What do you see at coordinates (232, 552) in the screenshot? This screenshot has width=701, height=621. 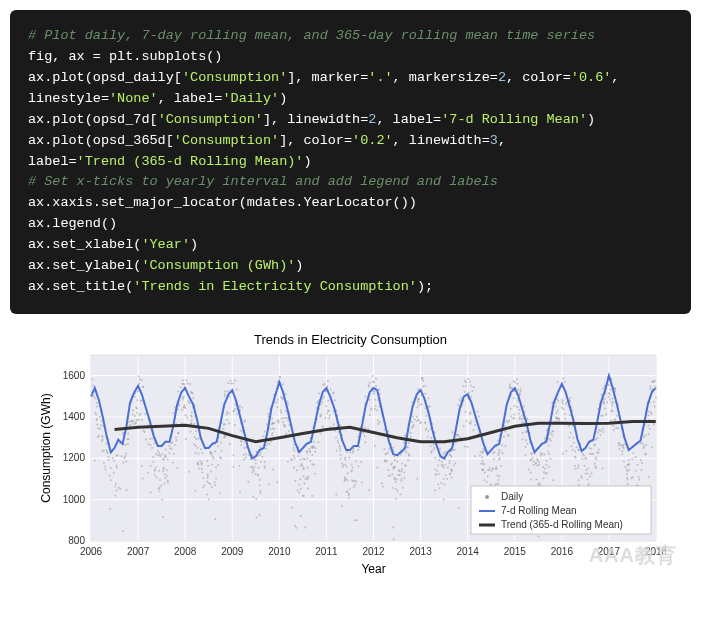 I see `svg-text: 2009` at bounding box center [232, 552].